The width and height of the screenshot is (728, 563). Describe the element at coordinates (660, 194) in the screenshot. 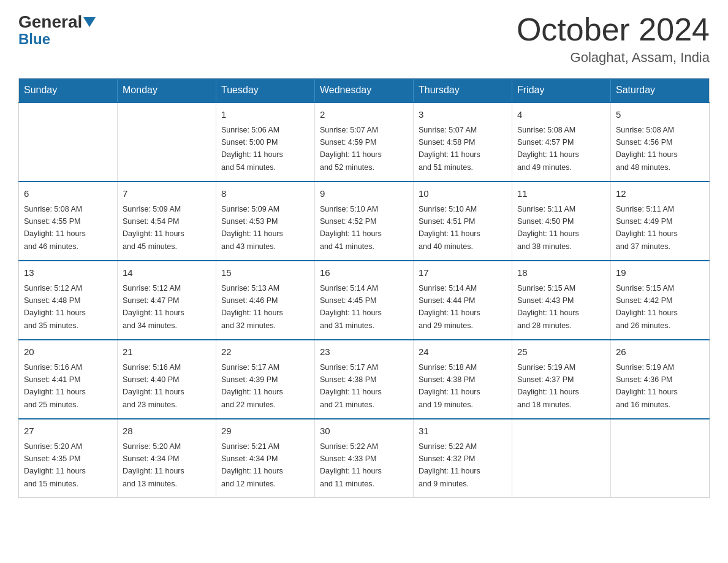

I see `day-number: 12` at that location.